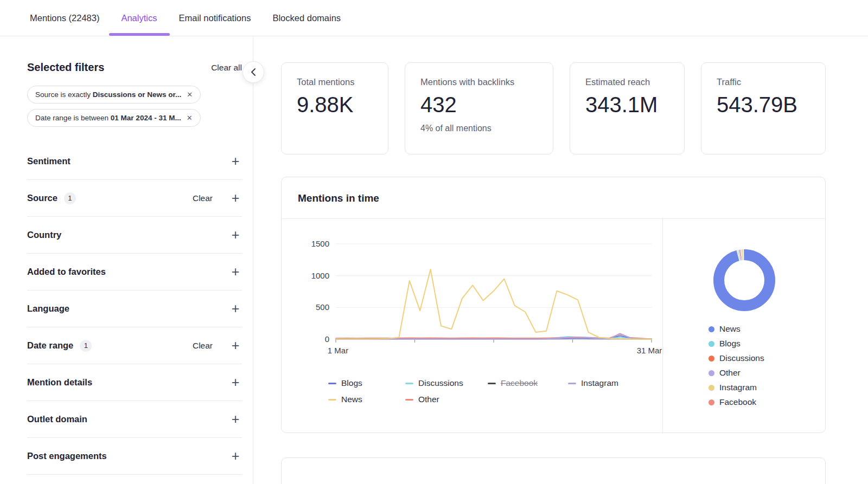  Describe the element at coordinates (322, 307) in the screenshot. I see `svg-text: 500` at that location.